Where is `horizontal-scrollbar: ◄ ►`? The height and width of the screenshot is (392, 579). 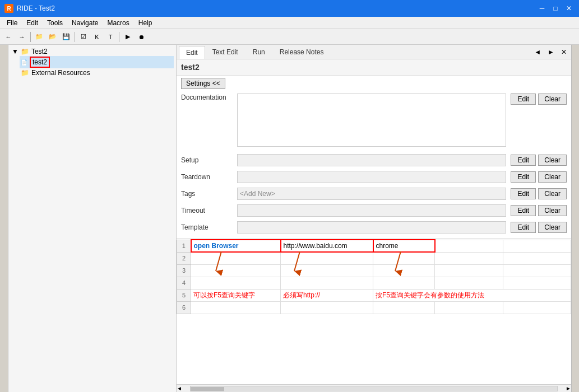 horizontal-scrollbar: ◄ ► is located at coordinates (374, 388).